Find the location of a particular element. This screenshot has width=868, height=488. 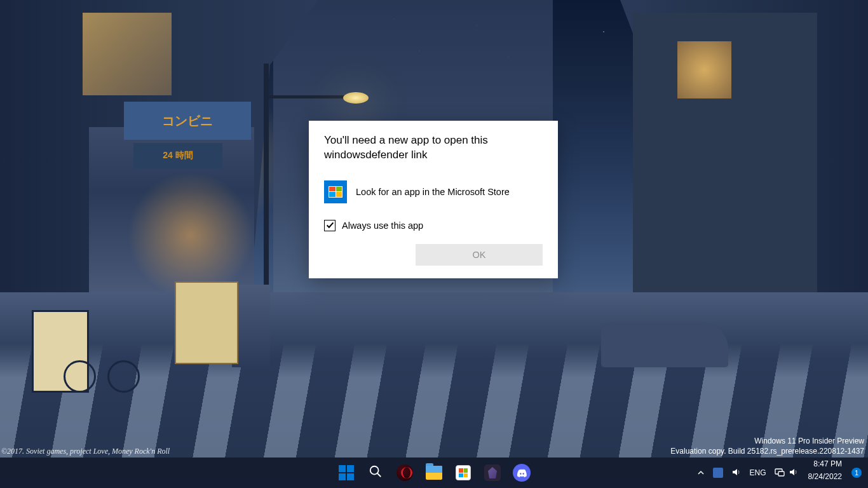

taskbar-center is located at coordinates (434, 473).